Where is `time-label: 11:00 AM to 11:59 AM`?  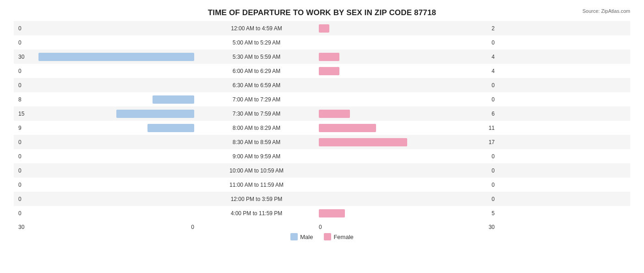
time-label: 11:00 AM to 11:59 AM is located at coordinates (257, 185).